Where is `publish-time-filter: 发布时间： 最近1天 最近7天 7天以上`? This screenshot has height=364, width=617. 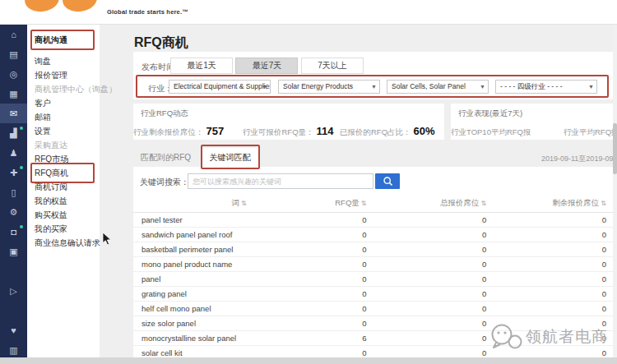 publish-time-filter: 发布时间： 最近1天 最近7天 7天以上 is located at coordinates (373, 66).